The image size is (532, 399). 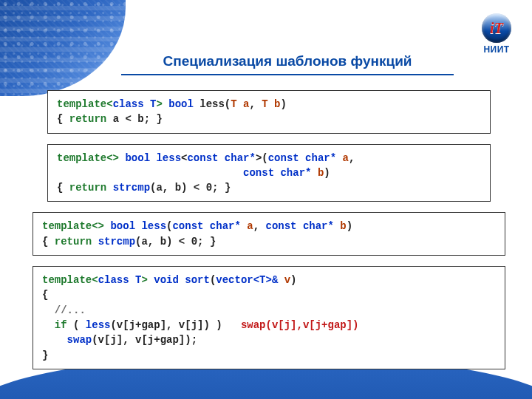 What do you see at coordinates (497, 34) in the screenshot?
I see `brand-logo: iT НИИТ` at bounding box center [497, 34].